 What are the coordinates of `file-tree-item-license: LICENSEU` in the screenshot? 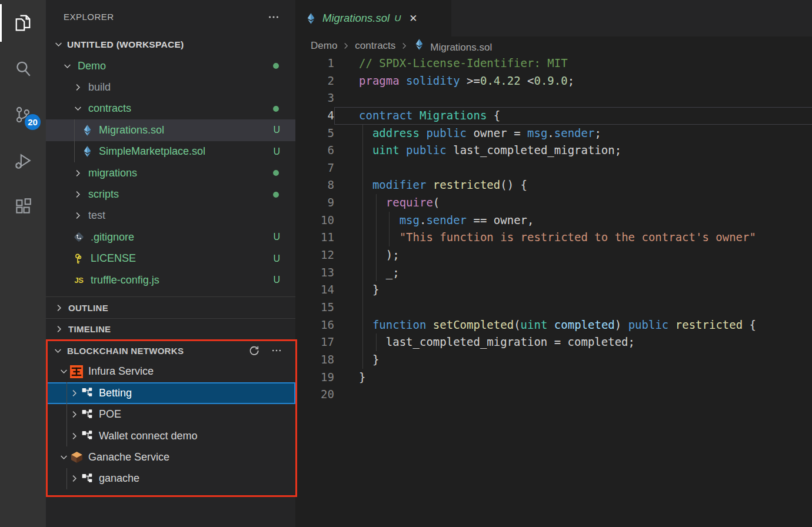 It's located at (171, 259).